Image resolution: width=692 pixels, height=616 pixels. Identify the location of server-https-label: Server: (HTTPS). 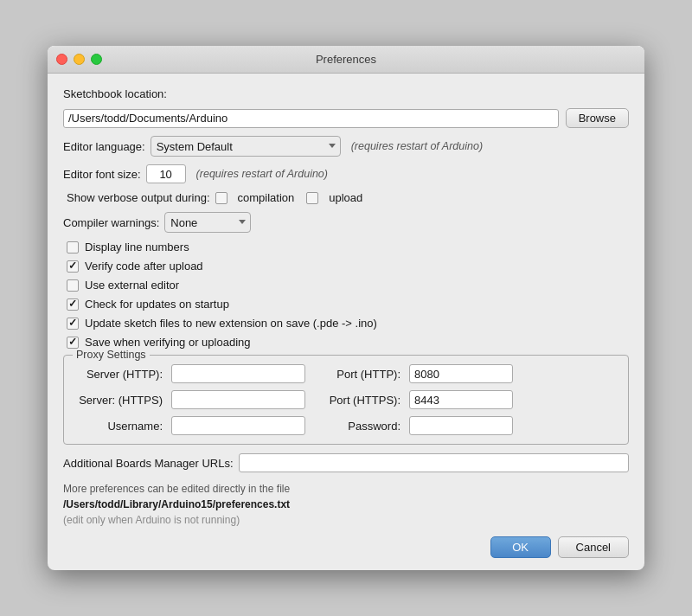
(119, 400).